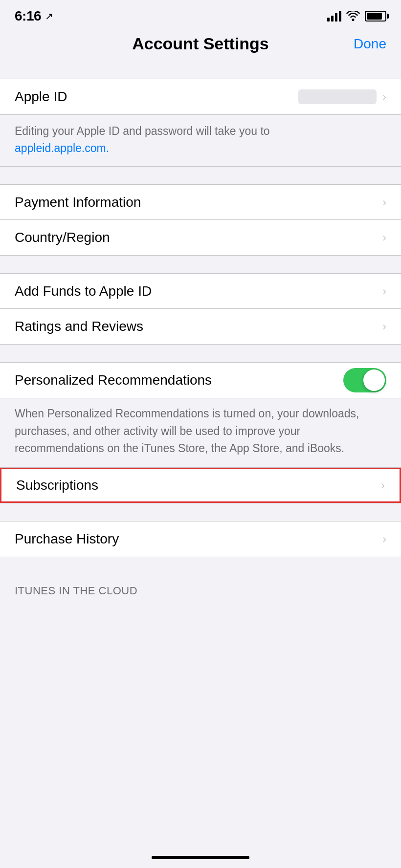  What do you see at coordinates (374, 380) in the screenshot?
I see `toggle-thumb` at bounding box center [374, 380].